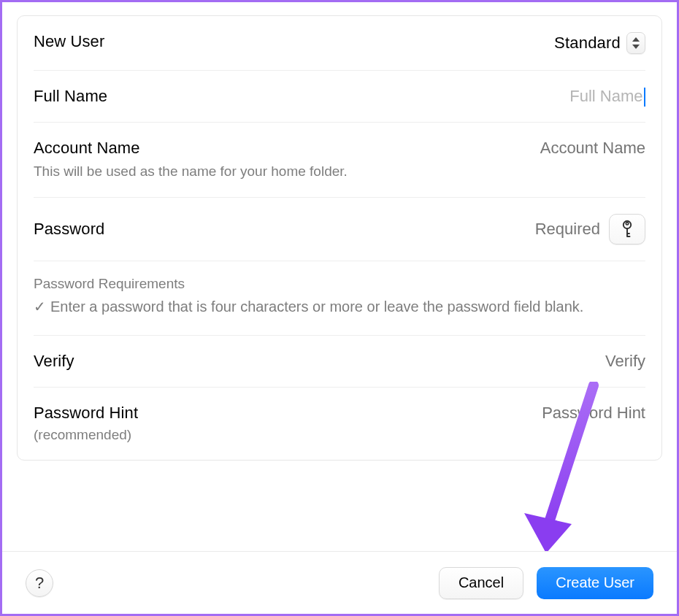 This screenshot has height=616, width=679. What do you see at coordinates (340, 362) in the screenshot?
I see `row-verify: Verify` at bounding box center [340, 362].